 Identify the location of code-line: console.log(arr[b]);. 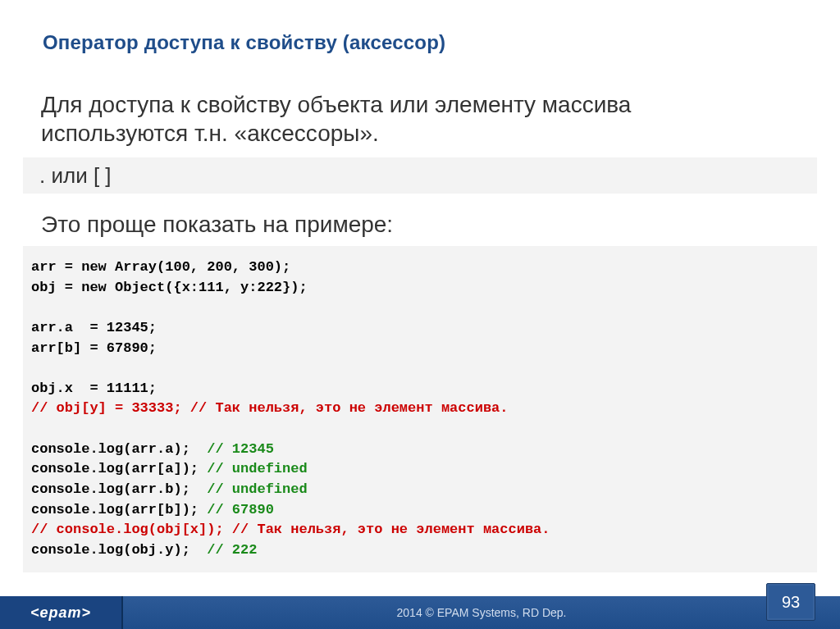
(119, 510).